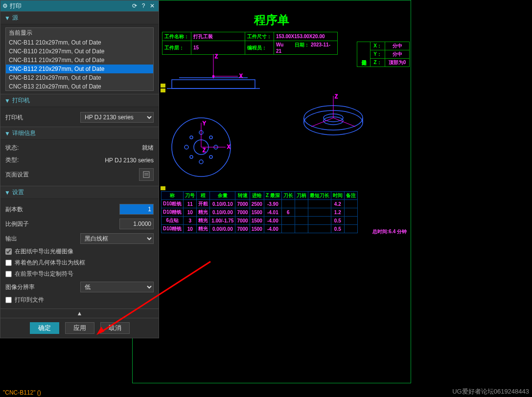  What do you see at coordinates (17, 224) in the screenshot?
I see `scale-label: 比例因子` at bounding box center [17, 224].